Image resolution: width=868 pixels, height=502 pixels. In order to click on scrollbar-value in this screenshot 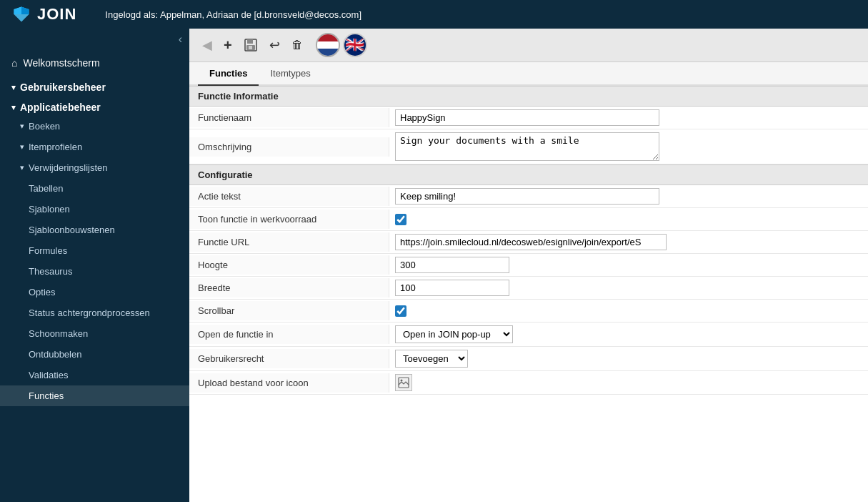, I will do `click(629, 311)`.